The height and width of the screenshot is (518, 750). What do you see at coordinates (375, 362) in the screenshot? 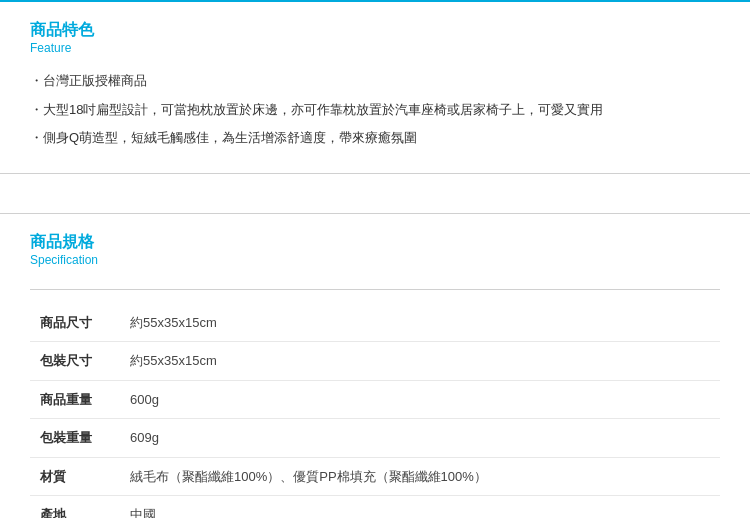
I see `spec-table-row: 包裝尺寸約55x35x15cm` at bounding box center [375, 362].